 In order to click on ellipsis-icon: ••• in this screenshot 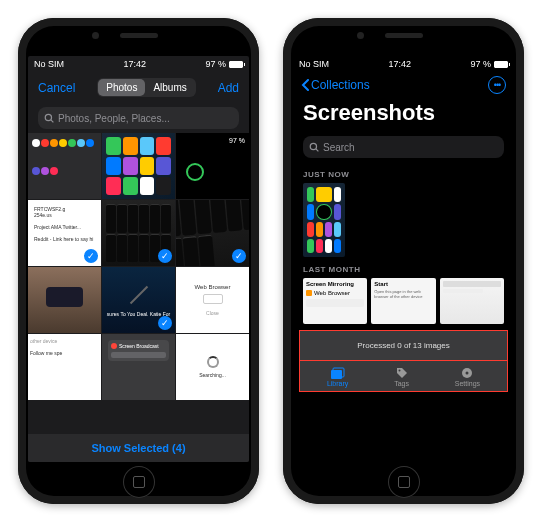, I will do `click(497, 85)`.